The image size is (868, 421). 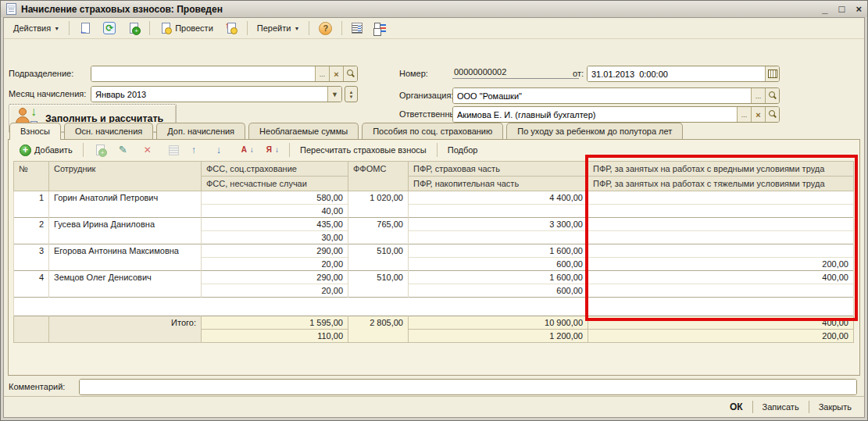 I want to click on tab-contributions: Взносы, so click(x=35, y=131).